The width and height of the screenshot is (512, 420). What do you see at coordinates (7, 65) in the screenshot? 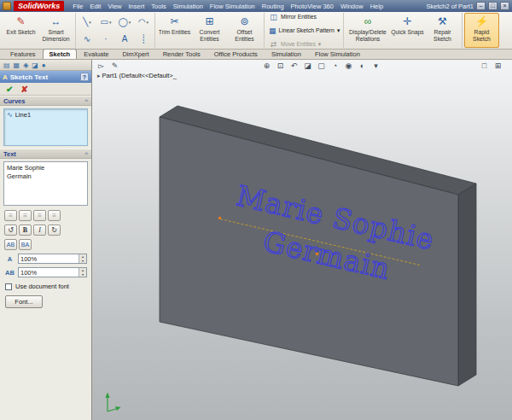
I see `feature-manager-tab-icon: ▤` at bounding box center [7, 65].